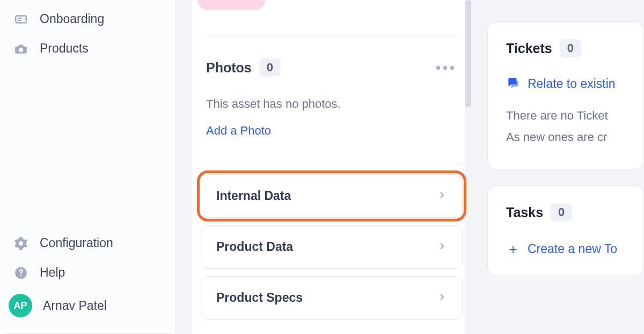  Describe the element at coordinates (332, 247) in the screenshot. I see `accordion-product-data: Product Data` at that location.